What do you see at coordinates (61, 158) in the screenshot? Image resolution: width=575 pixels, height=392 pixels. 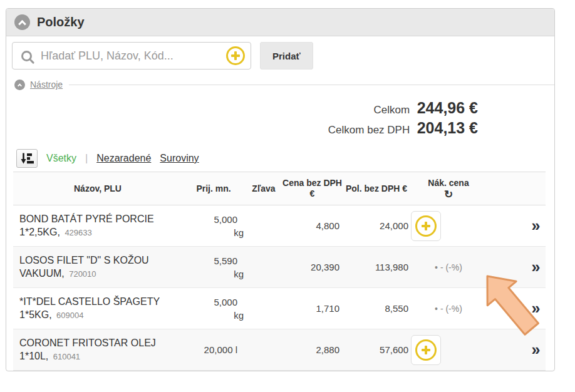 I see `tab-vsetky: Všetky` at bounding box center [61, 158].